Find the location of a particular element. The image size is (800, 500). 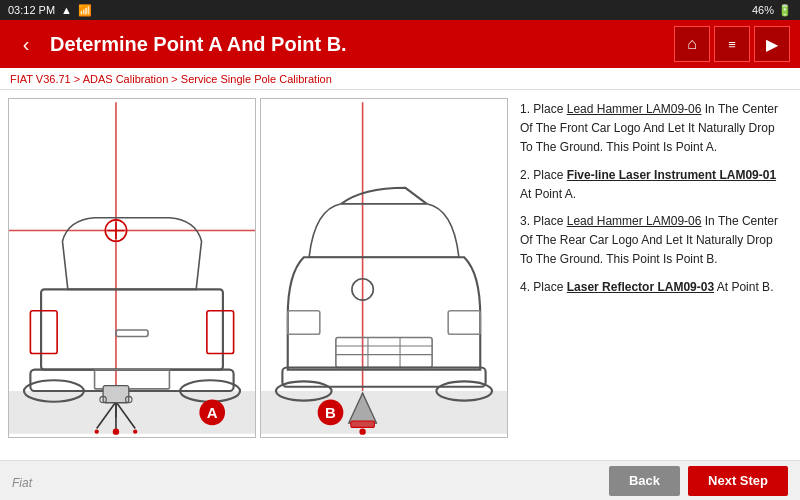

header: ‹ Determine Point A And Point B. ⌂ ≡ ▶ is located at coordinates (400, 44).